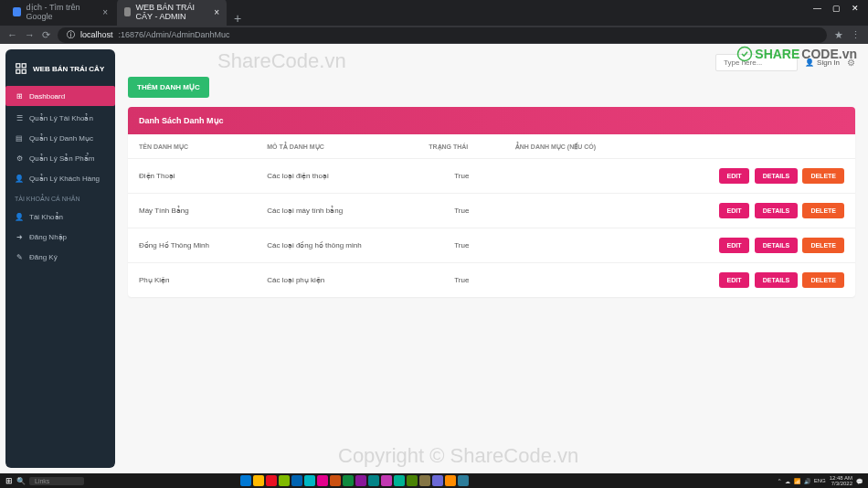 This screenshot has height=488, width=868. Describe the element at coordinates (751, 281) in the screenshot. I see `cell-actions: EDIT DETAILS DELETE` at that location.